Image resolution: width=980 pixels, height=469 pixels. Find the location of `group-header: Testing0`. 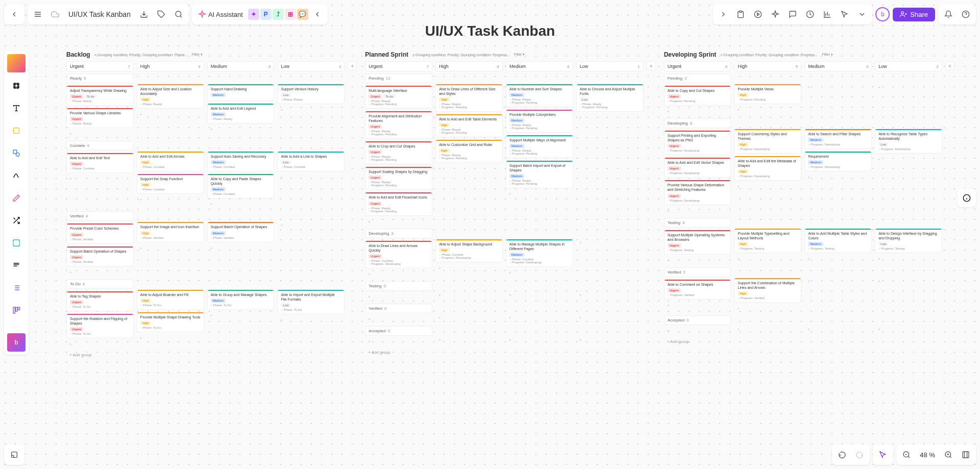

group-header: Testing0 is located at coordinates (399, 286).